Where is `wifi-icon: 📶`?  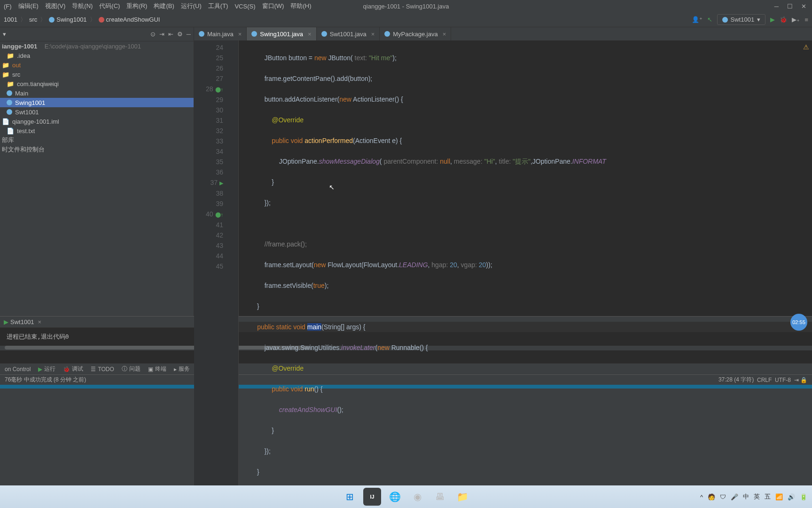 wifi-icon: 📶 is located at coordinates (779, 497).